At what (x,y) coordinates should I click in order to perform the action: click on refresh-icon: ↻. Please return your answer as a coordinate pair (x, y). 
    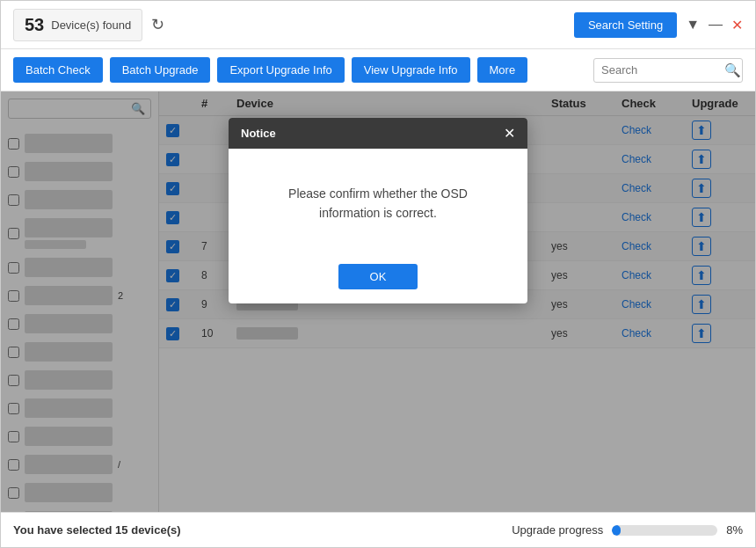
    Looking at the image, I should click on (158, 25).